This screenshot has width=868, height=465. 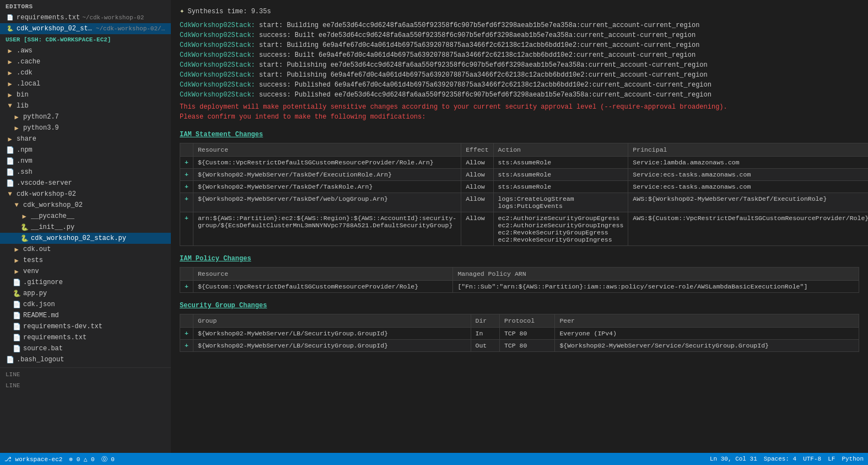 What do you see at coordinates (85, 349) in the screenshot?
I see `sidebar-item-sourcebat: 📄 source.bat` at bounding box center [85, 349].